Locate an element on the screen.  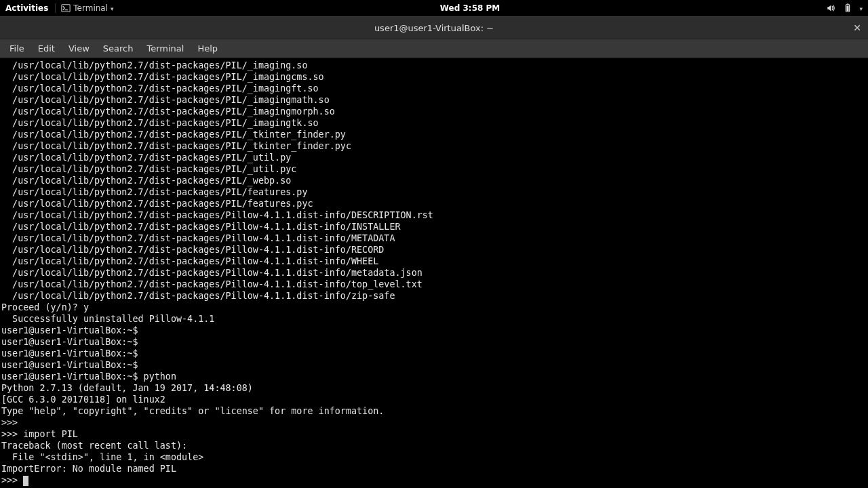
menu-terminal: Terminal is located at coordinates (165, 49).